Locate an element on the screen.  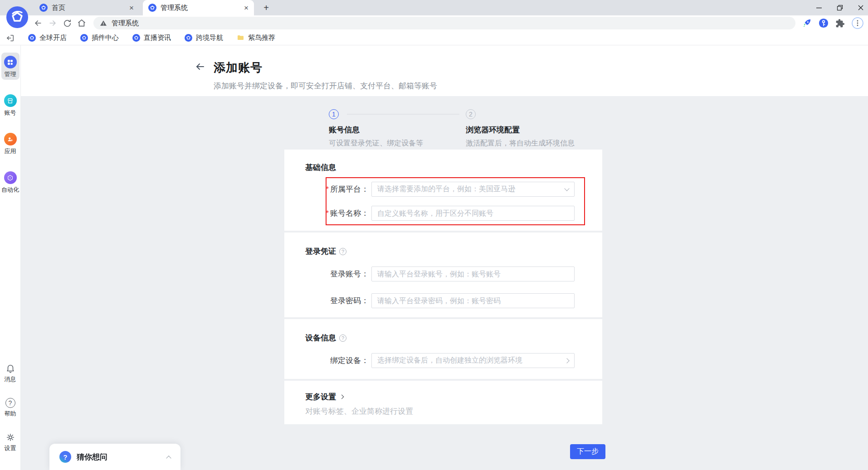
sidebar-item-automation: 自动化 is located at coordinates (10, 182).